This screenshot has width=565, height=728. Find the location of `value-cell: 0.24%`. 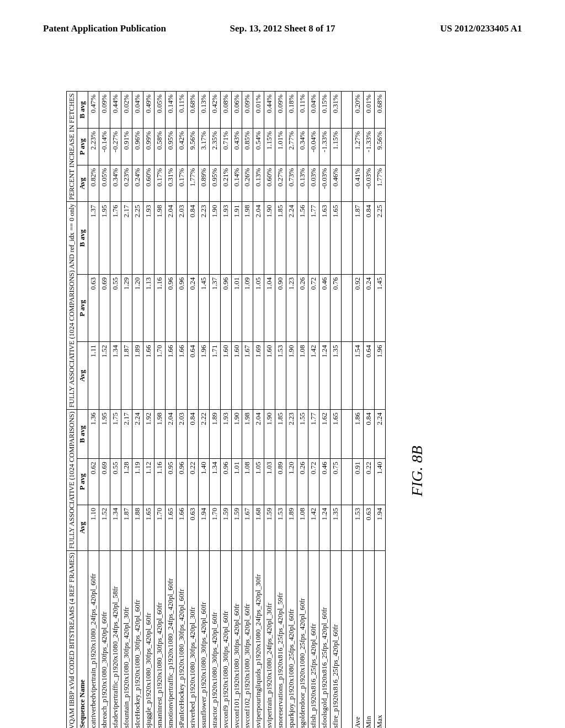

value-cell: 0.24% is located at coordinates (138, 183).